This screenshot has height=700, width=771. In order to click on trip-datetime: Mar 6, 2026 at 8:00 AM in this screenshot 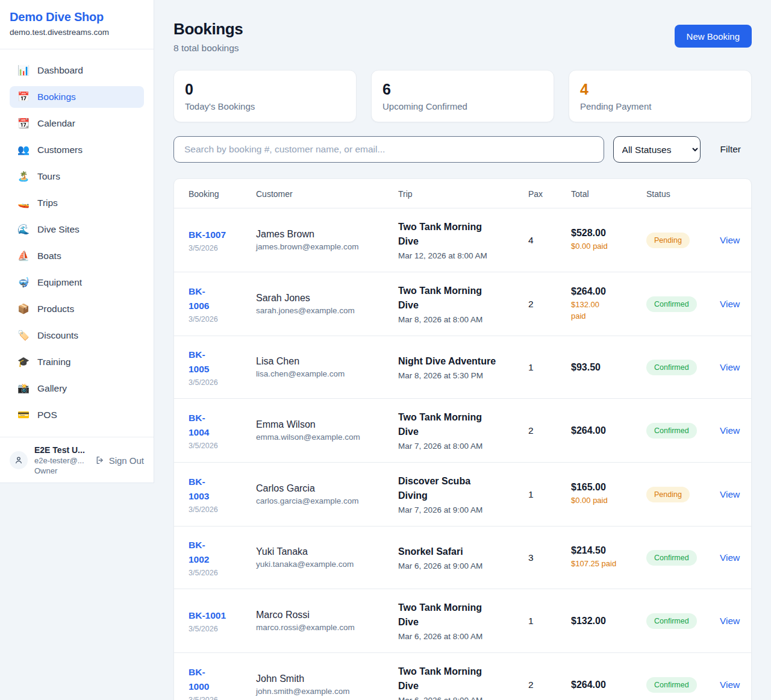, I will do `click(463, 698)`.